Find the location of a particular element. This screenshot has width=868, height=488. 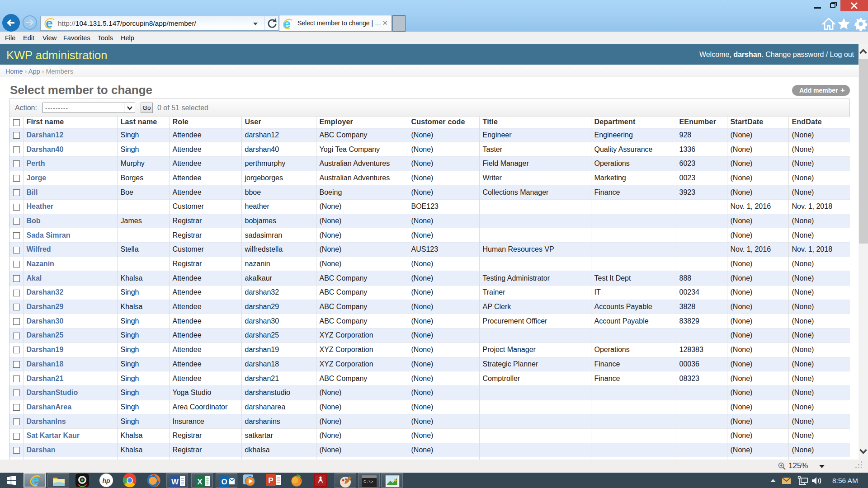

svg-text: hp is located at coordinates (106, 481).